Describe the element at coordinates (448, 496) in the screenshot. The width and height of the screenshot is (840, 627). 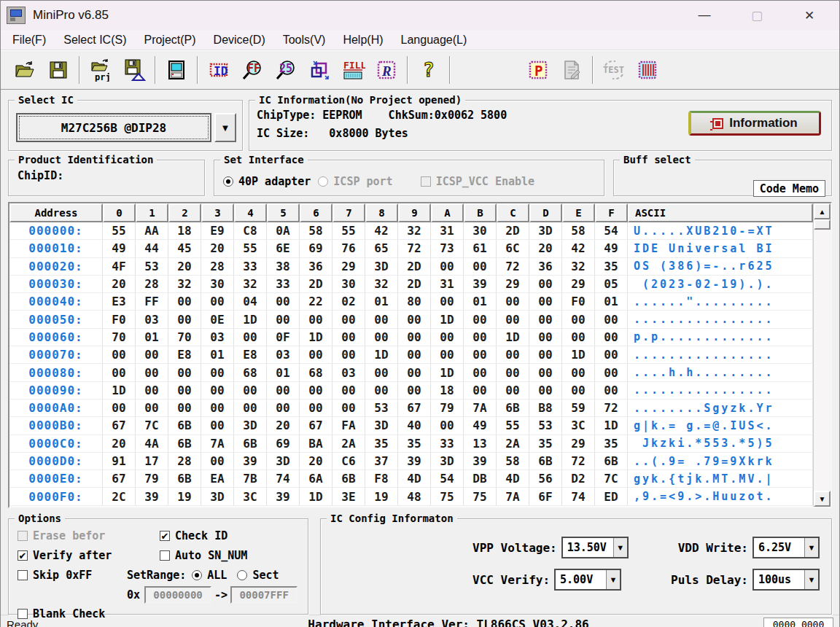
I see `hex-byte-cell: 75` at that location.